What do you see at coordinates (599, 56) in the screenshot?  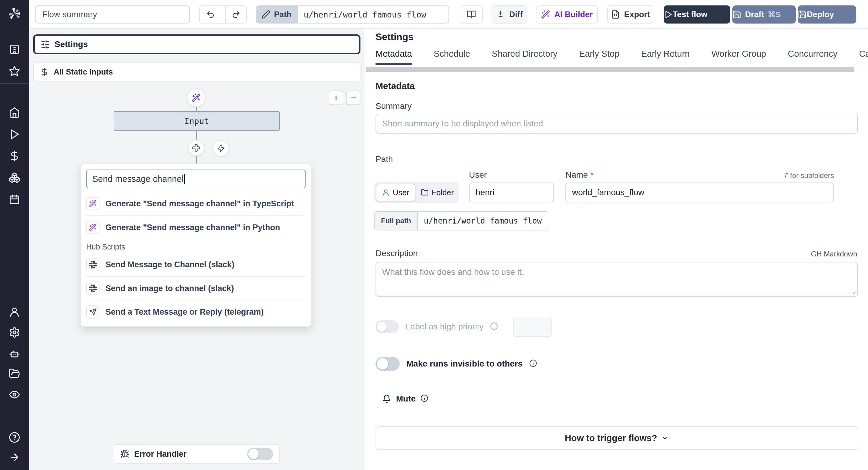 I see `tab-early-stop: Early Stop` at bounding box center [599, 56].